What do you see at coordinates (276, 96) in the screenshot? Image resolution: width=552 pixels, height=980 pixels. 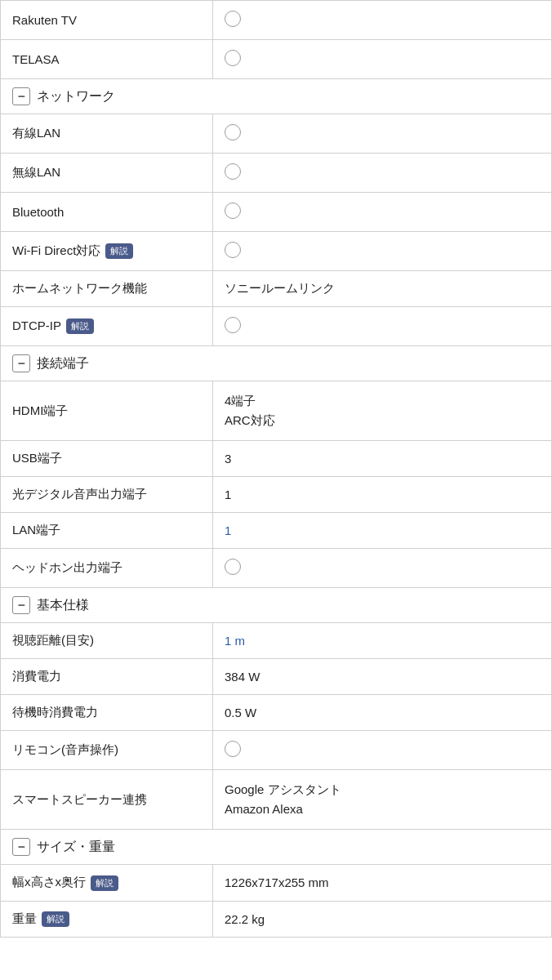 I see `section-header-2: － ネットワーク` at bounding box center [276, 96].